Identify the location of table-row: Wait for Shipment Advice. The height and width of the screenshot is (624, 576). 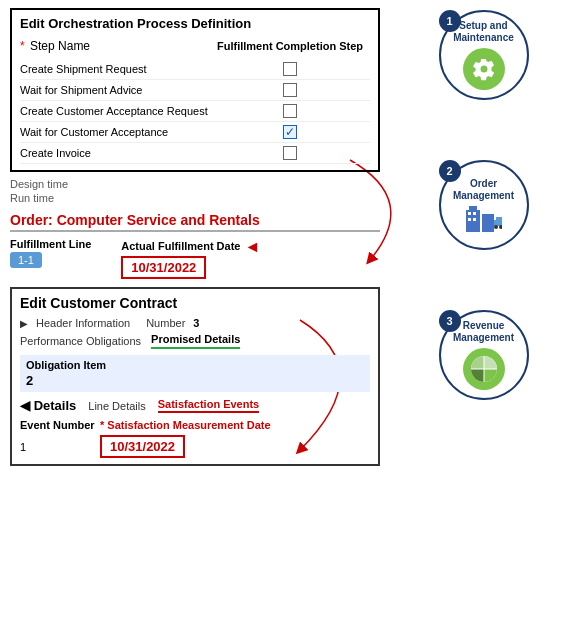
(195, 90).